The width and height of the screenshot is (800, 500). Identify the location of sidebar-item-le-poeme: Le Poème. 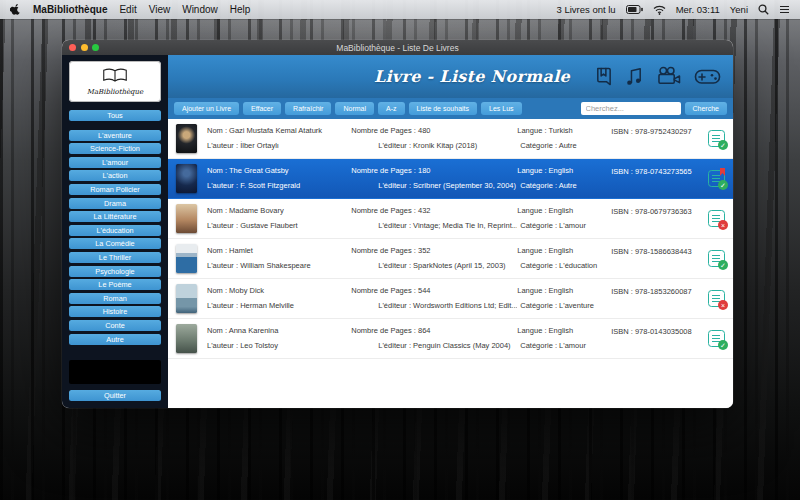
(115, 284).